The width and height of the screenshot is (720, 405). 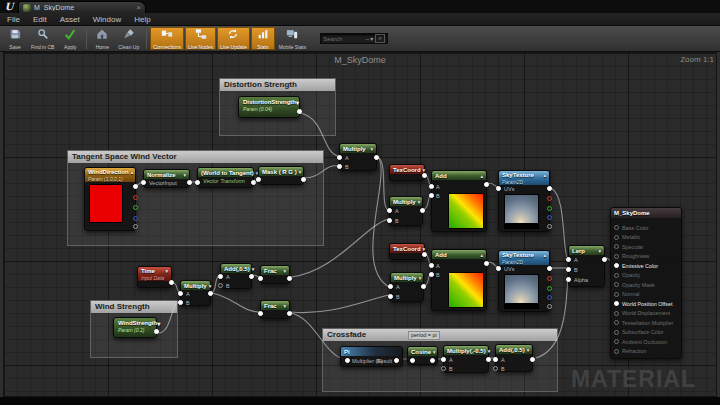 What do you see at coordinates (646, 295) in the screenshot?
I see `material-input-normal: Normal` at bounding box center [646, 295].